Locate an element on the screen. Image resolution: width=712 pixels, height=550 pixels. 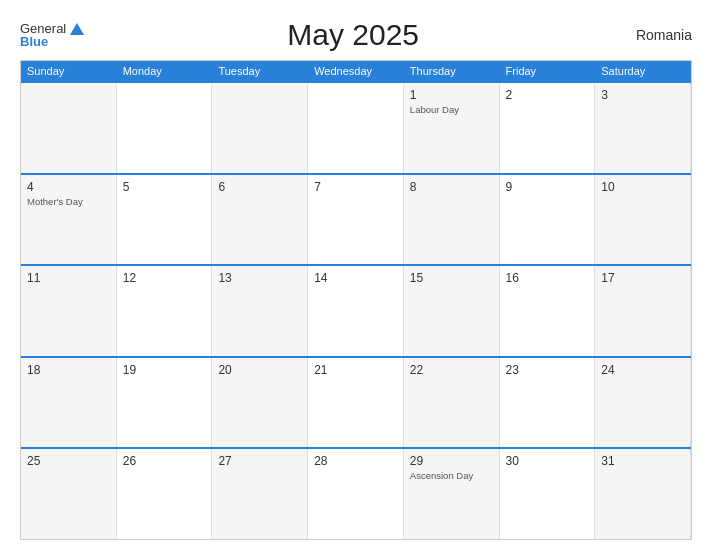
day-cell-may13: 13 is located at coordinates (260, 311).